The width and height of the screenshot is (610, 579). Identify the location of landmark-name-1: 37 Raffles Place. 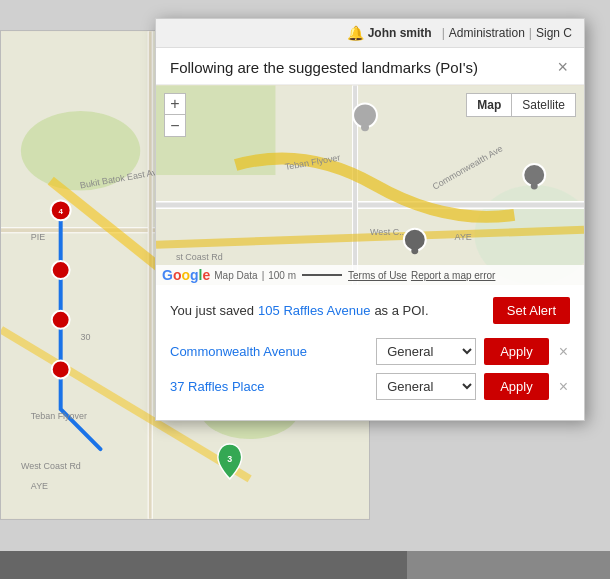
(269, 386).